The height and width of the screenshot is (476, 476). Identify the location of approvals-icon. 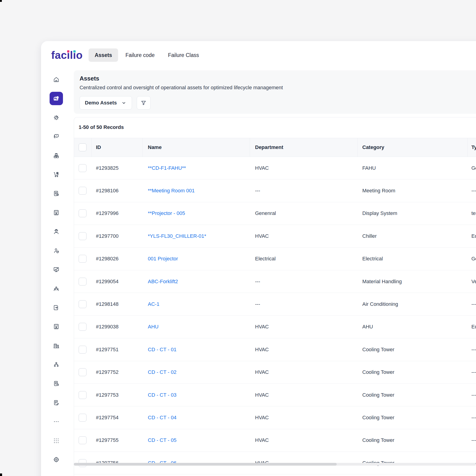
(56, 193).